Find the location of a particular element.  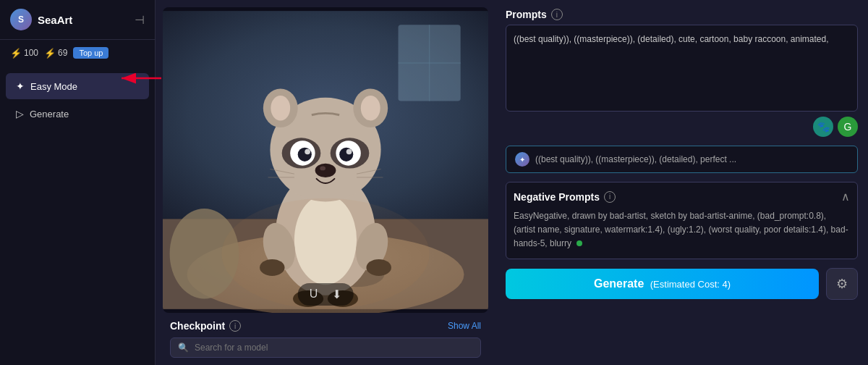

back-icon: ⊣ is located at coordinates (140, 20).